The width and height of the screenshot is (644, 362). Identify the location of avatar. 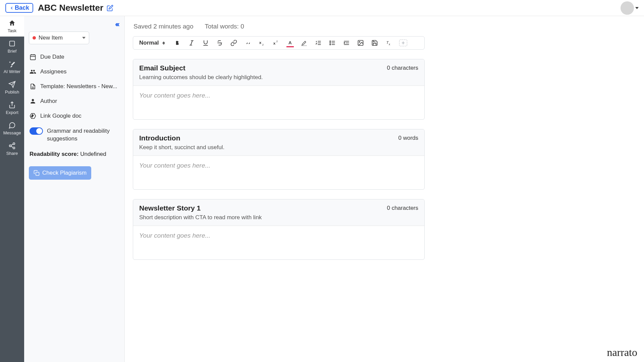
(627, 8).